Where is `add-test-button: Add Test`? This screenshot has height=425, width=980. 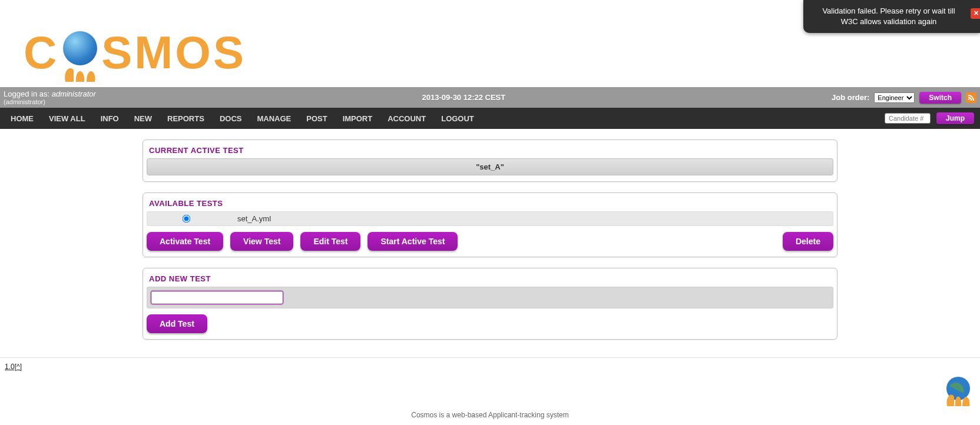
add-test-button: Add Test is located at coordinates (177, 324).